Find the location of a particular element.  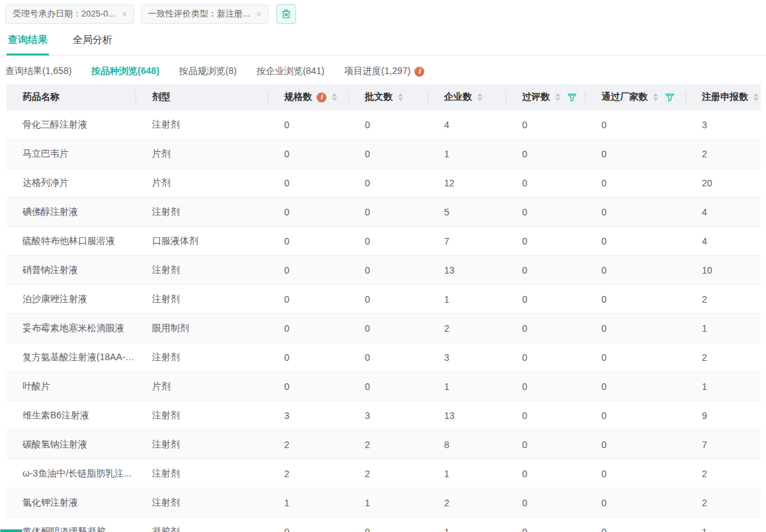

cell-company-count: 8 is located at coordinates (467, 444).